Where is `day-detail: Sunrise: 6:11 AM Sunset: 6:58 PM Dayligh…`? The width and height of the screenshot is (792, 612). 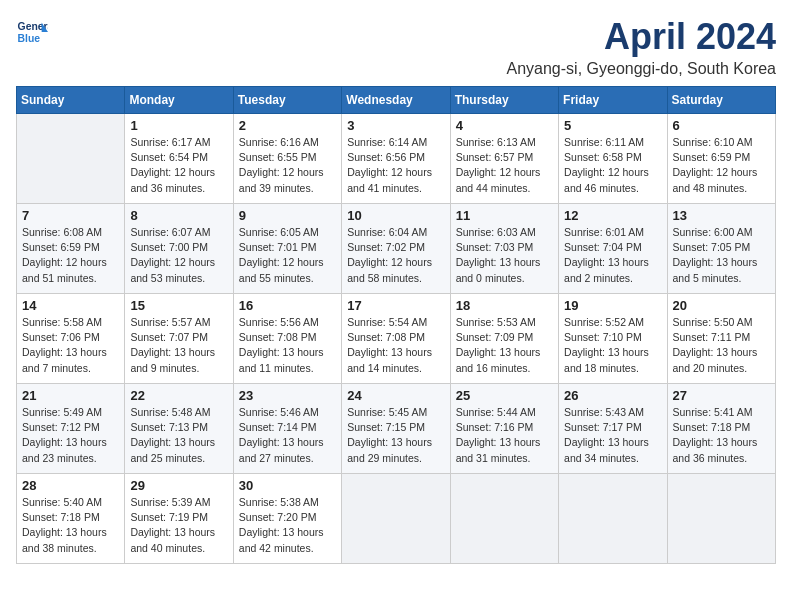
day-detail: Sunrise: 6:11 AM Sunset: 6:58 PM Dayligh… is located at coordinates (612, 166).